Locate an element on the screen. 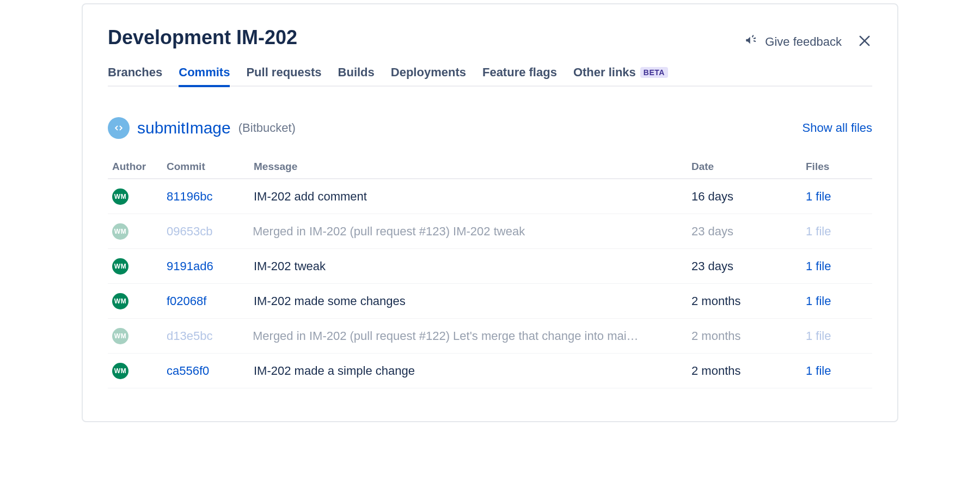 This screenshot has width=980, height=499. tab-label: Deployments is located at coordinates (428, 72).